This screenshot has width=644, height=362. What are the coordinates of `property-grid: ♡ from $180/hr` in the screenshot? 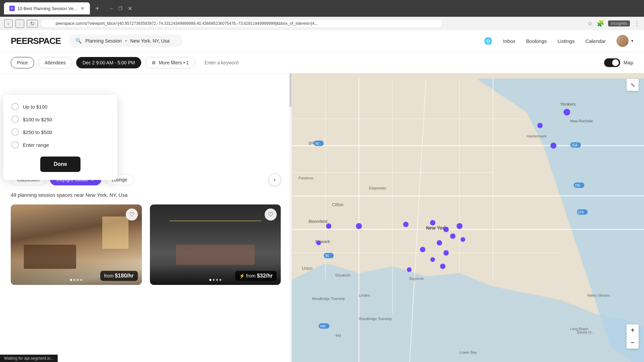 It's located at (146, 245).